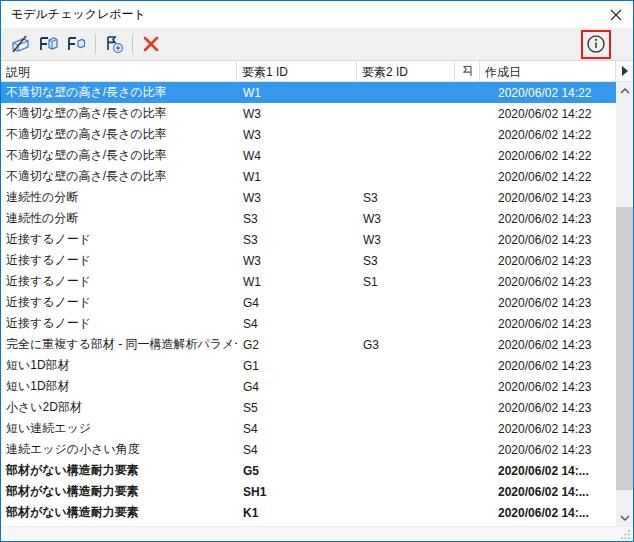 The width and height of the screenshot is (634, 542). Describe the element at coordinates (308, 366) in the screenshot. I see `table-row: 短い1D部材 G1 2020/06/02 14:23` at that location.